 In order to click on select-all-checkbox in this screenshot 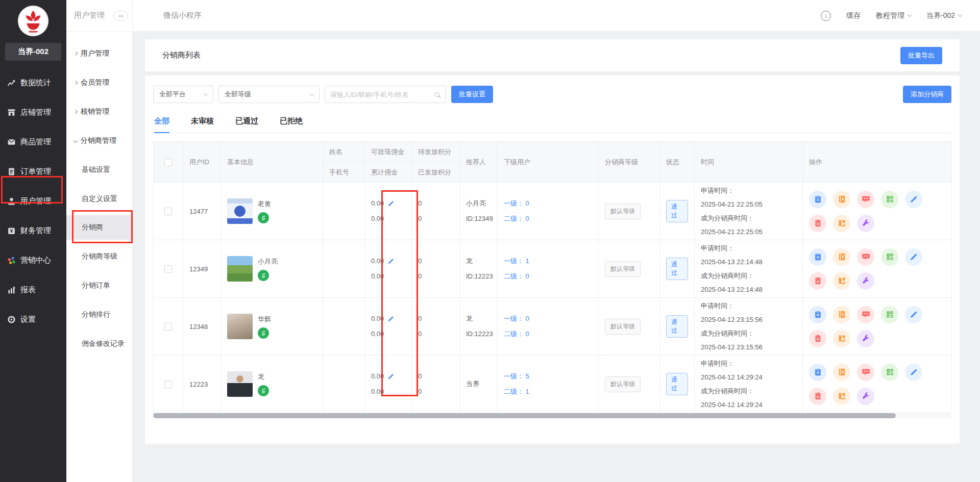, I will do `click(168, 162)`.